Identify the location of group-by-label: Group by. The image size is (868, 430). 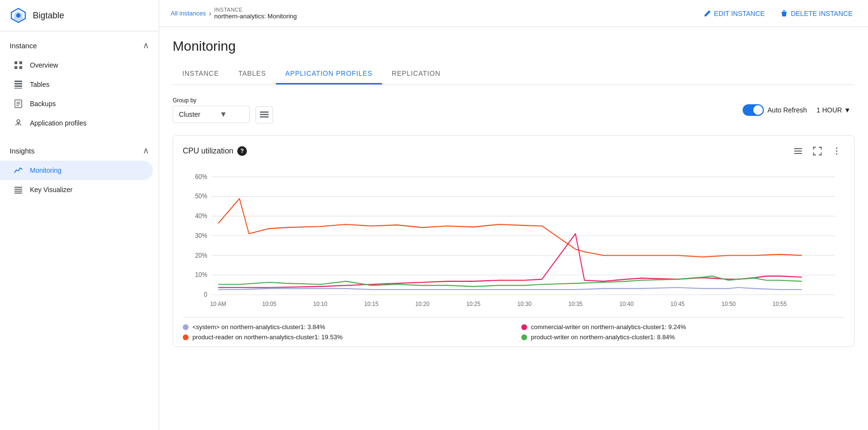
(211, 100).